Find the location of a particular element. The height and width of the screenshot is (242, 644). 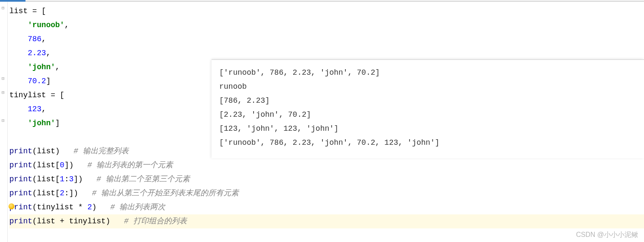

token-num: 70.2 is located at coordinates (37, 81).